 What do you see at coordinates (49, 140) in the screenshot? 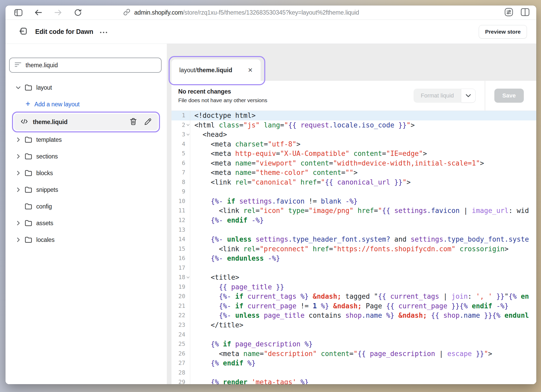
I see `folder-label: templates` at bounding box center [49, 140].